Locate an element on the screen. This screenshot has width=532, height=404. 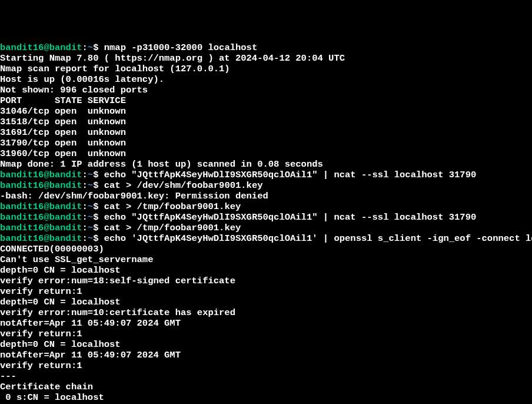
output-line: Certificate chain is located at coordinates (266, 387).